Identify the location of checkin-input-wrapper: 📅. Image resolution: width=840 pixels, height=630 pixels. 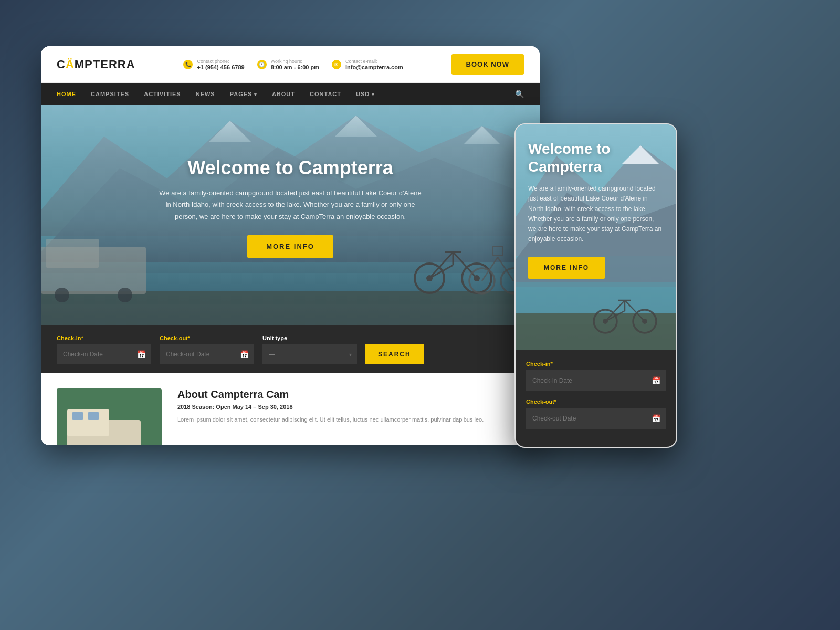
(104, 354).